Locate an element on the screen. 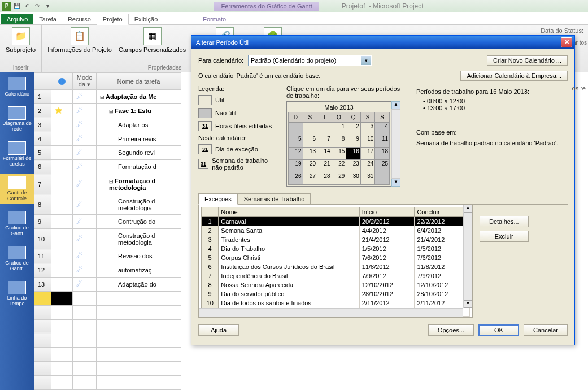 Image resolution: width=588 pixels, height=390 pixels. task-row: 10☄Construção d metodologia is located at coordinates (108, 239).